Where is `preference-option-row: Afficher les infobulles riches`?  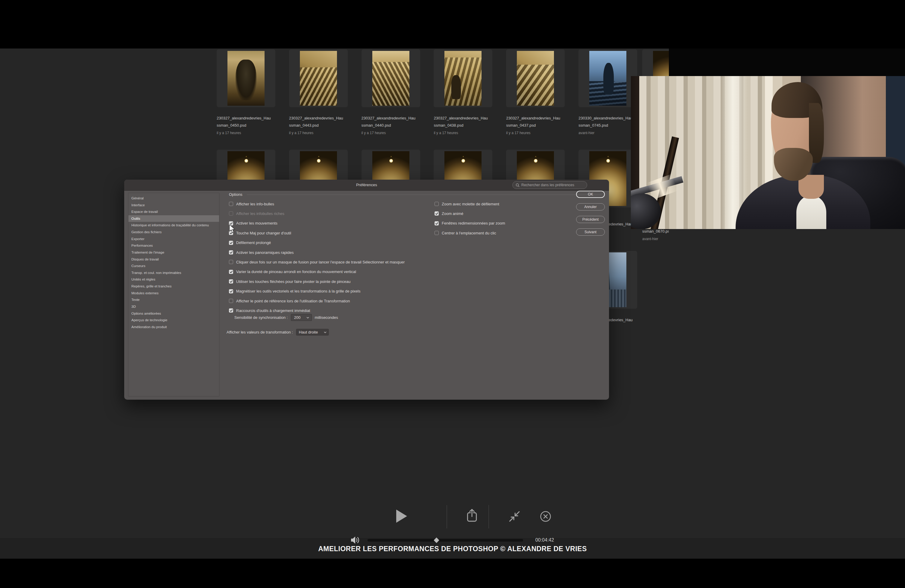
preference-option-row: Afficher les infobulles riches is located at coordinates (257, 214).